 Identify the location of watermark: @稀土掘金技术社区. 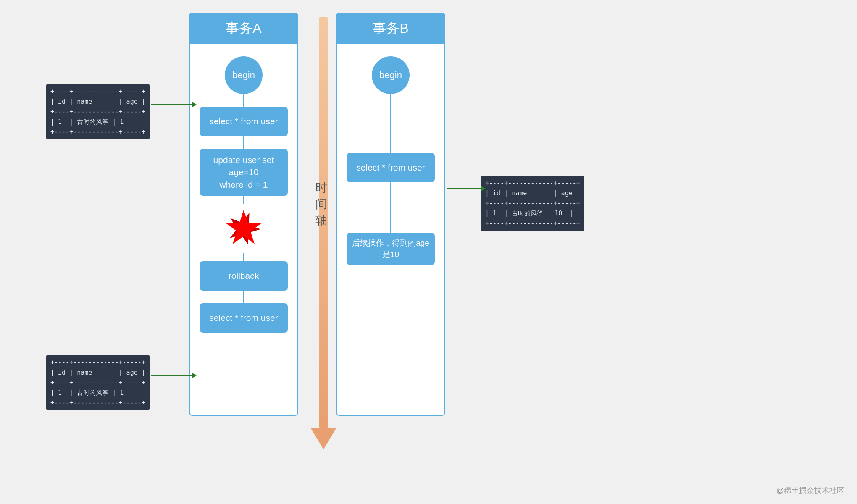
(810, 491).